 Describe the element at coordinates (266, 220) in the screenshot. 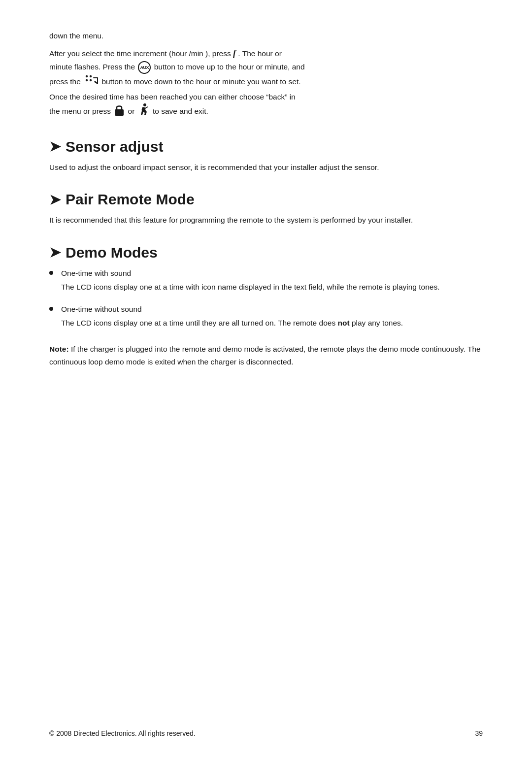

I see `pair-remote-body: It is recommended that this feature for …` at that location.